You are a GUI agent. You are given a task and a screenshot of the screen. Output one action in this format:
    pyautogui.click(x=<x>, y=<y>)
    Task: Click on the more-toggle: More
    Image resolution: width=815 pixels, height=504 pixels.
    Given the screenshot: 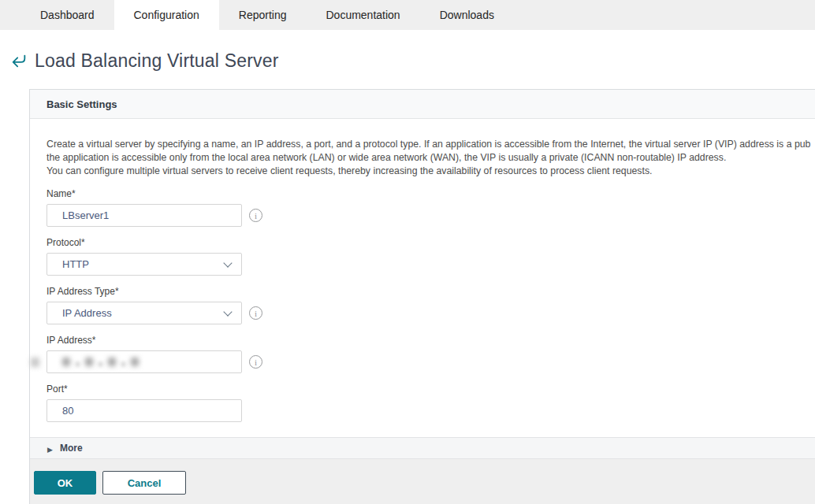 What is the action you would take?
    pyautogui.click(x=422, y=448)
    